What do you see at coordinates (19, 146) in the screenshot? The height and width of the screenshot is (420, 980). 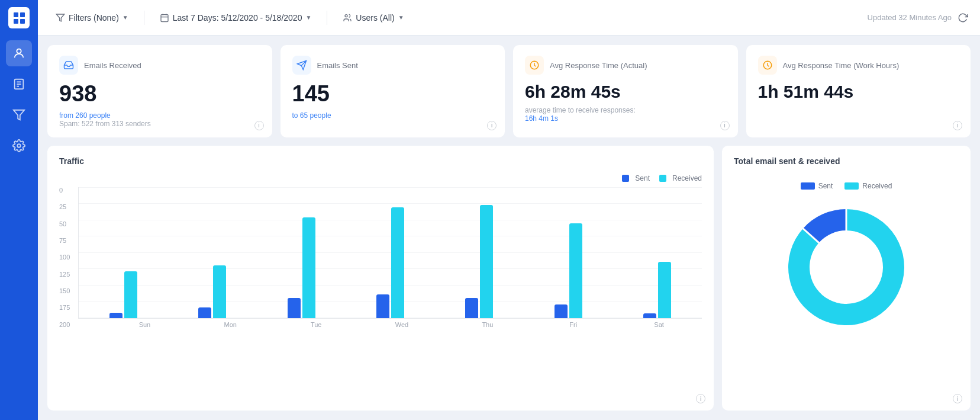 I see `sidebar-item-settings` at bounding box center [19, 146].